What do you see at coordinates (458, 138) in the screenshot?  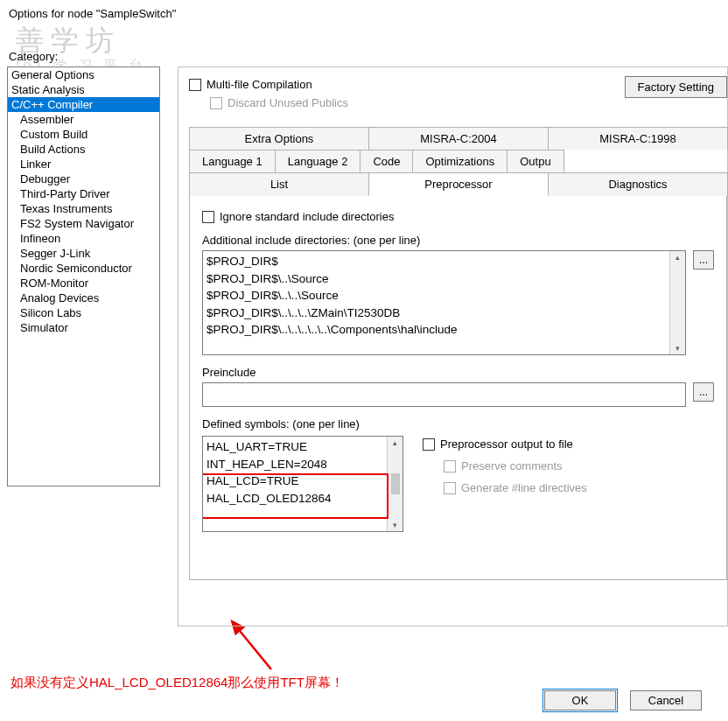 I see `tab-misra-c-2004: MISRA-C:2004` at bounding box center [458, 138].